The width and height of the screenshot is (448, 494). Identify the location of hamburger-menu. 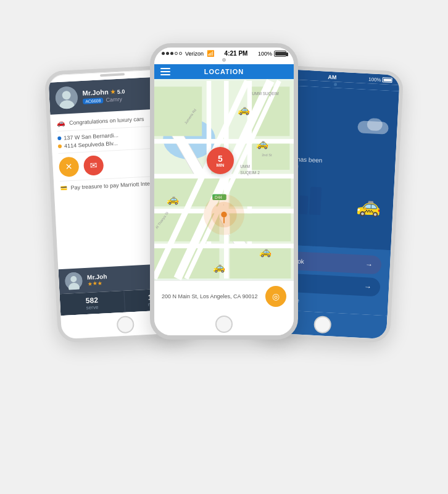
(165, 72).